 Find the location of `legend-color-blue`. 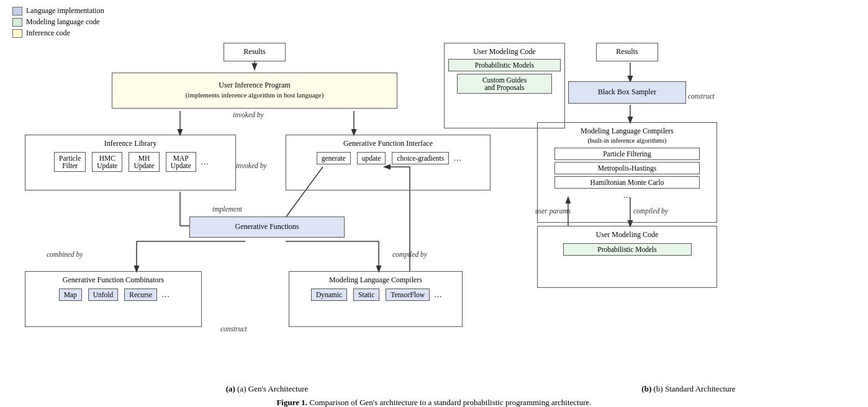

legend-color-blue is located at coordinates (17, 11).